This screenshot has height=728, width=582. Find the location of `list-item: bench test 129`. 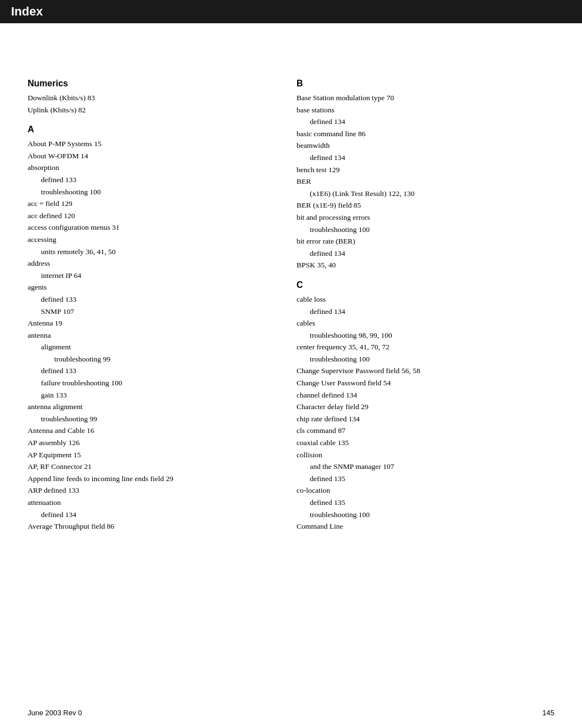

list-item: bench test 129 is located at coordinates (425, 170).